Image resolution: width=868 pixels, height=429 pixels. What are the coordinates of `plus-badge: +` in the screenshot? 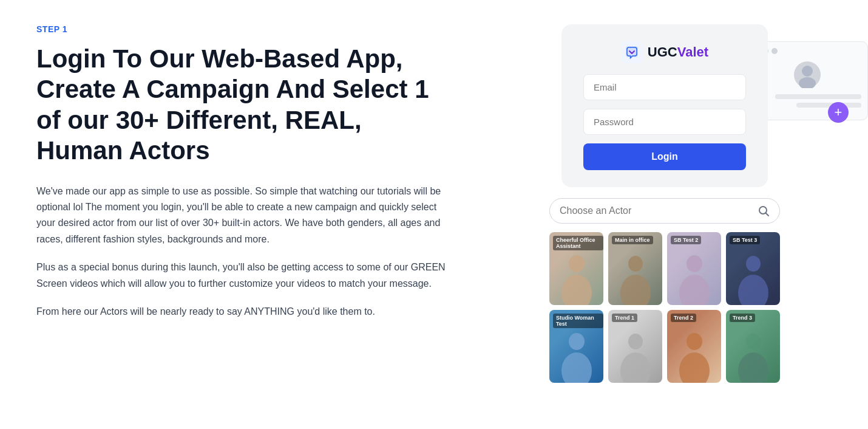 It's located at (838, 112).